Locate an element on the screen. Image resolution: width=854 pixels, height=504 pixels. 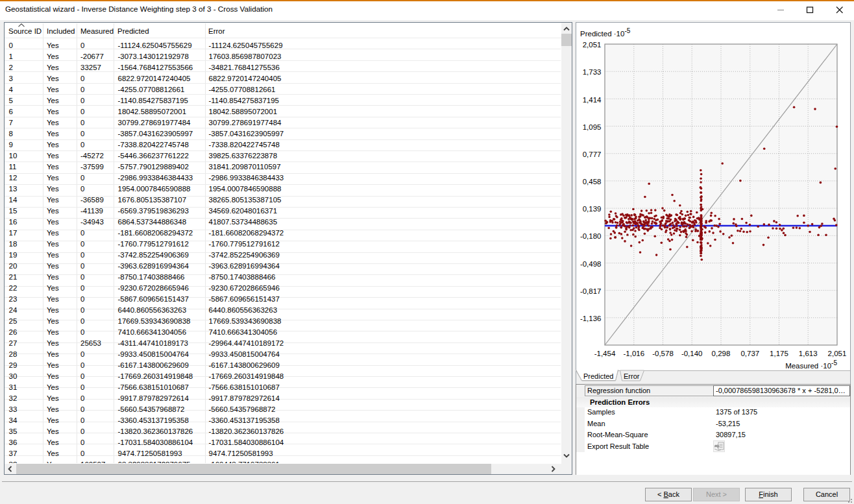
svg-text: -0,817 is located at coordinates (591, 291).